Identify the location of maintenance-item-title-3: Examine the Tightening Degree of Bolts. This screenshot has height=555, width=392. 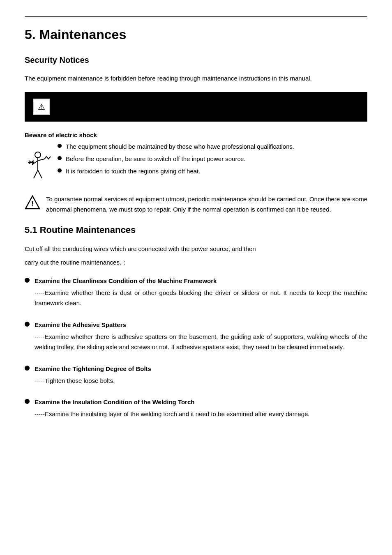
(201, 369).